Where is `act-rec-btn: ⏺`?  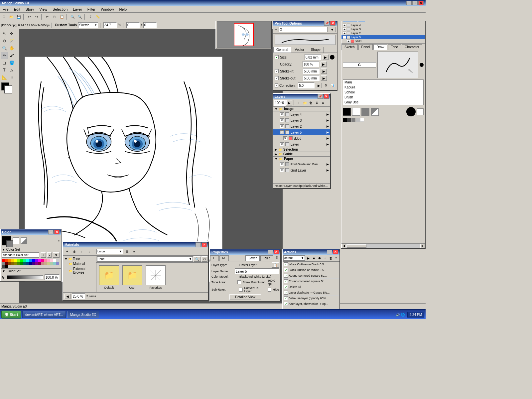 act-rec-btn: ⏺ is located at coordinates (319, 258).